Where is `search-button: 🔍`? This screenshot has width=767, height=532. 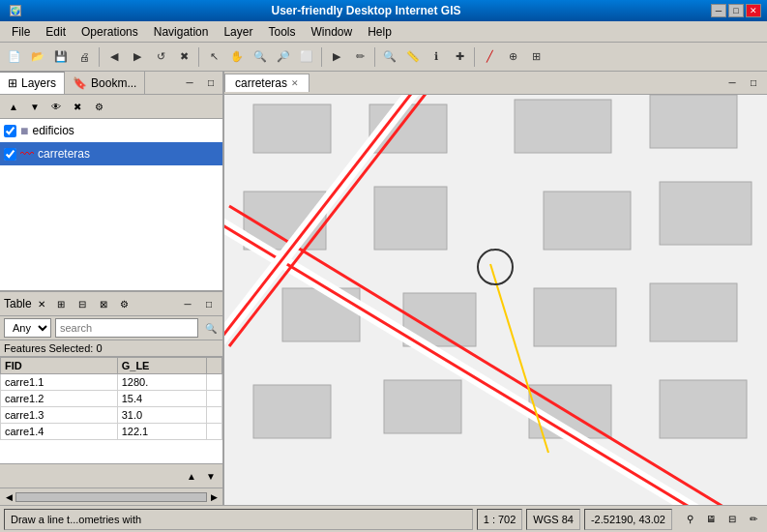 search-button: 🔍 is located at coordinates (211, 328).